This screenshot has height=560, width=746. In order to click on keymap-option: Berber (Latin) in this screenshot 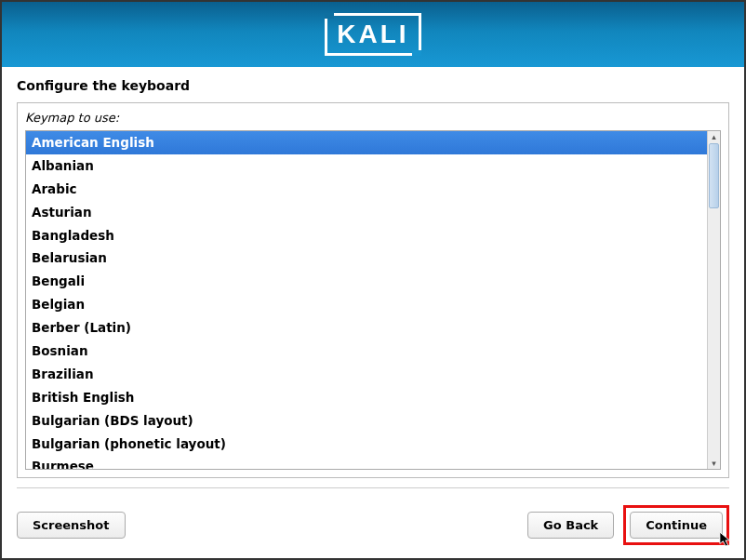, I will do `click(366, 327)`.